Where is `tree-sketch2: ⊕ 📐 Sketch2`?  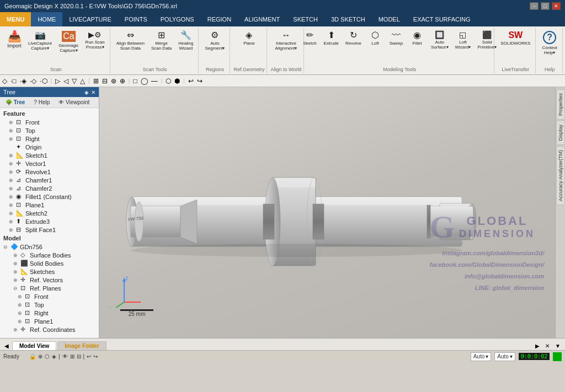 tree-sketch2: ⊕ 📐 Sketch2 is located at coordinates (50, 213).